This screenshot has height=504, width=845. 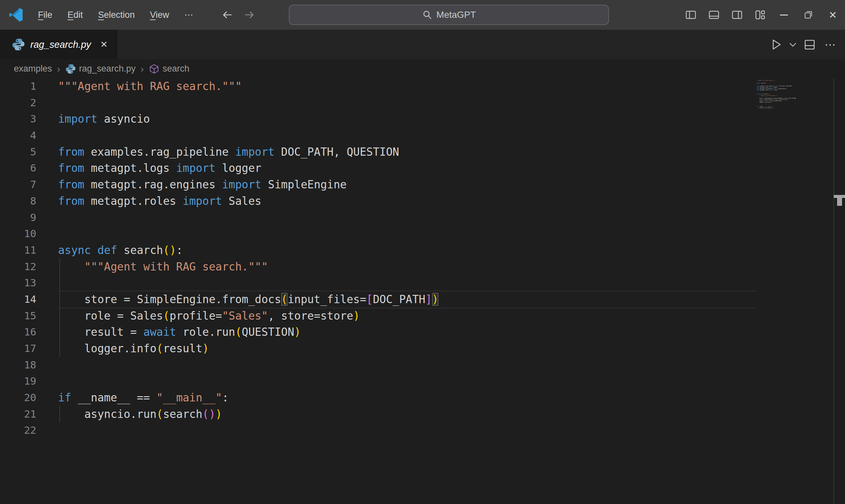 I want to click on code-line-2: 2, so click(x=423, y=103).